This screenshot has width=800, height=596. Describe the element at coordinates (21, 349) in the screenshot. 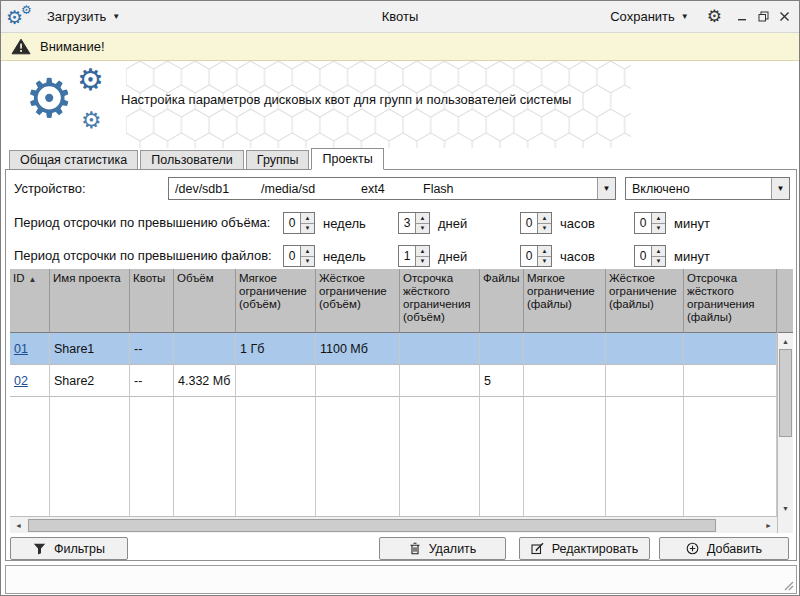

I see `project-id-link: 01` at that location.